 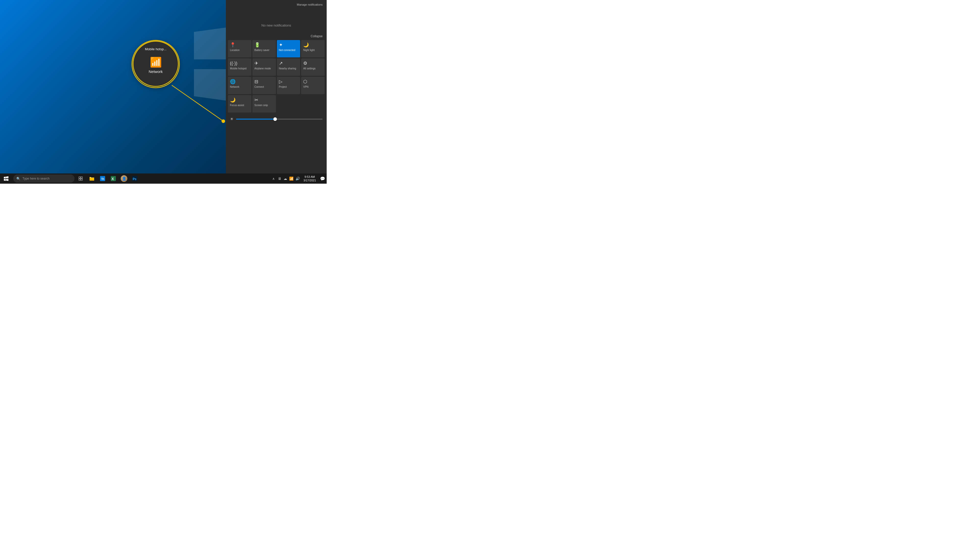 I want to click on brightness-icon: ☀, so click(x=232, y=119).